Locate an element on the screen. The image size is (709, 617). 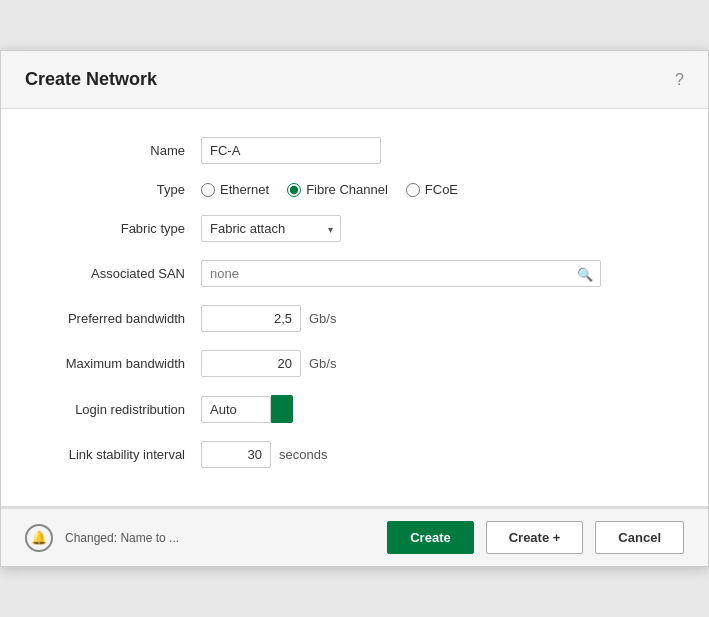
name-label: Name is located at coordinates (121, 150).